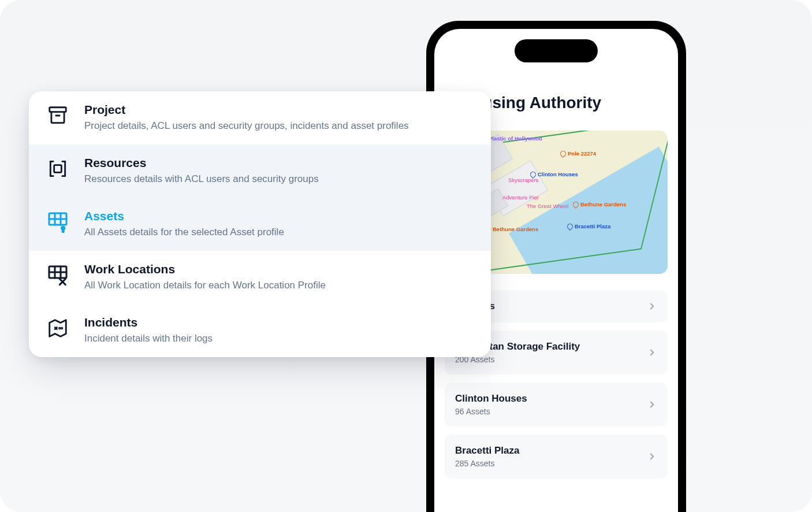 The image size is (812, 512). What do you see at coordinates (260, 118) in the screenshot?
I see `sidebar-item-project: Project Project details, ACL users and s…` at bounding box center [260, 118].